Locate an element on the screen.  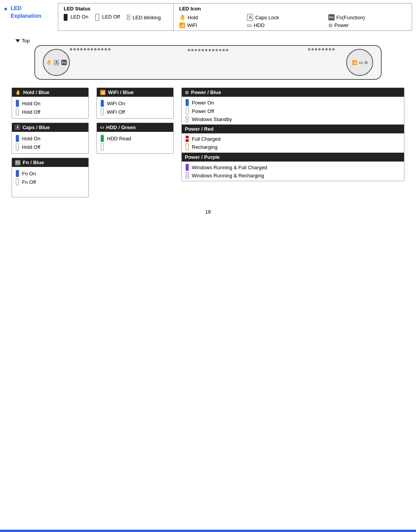
fn-card-title: Fn / Blue is located at coordinates (33, 163).